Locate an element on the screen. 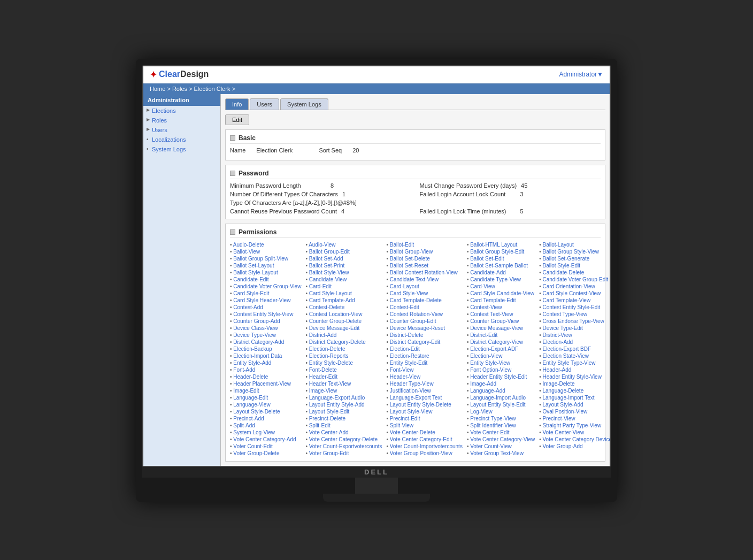  tab-users: Users is located at coordinates (264, 104).